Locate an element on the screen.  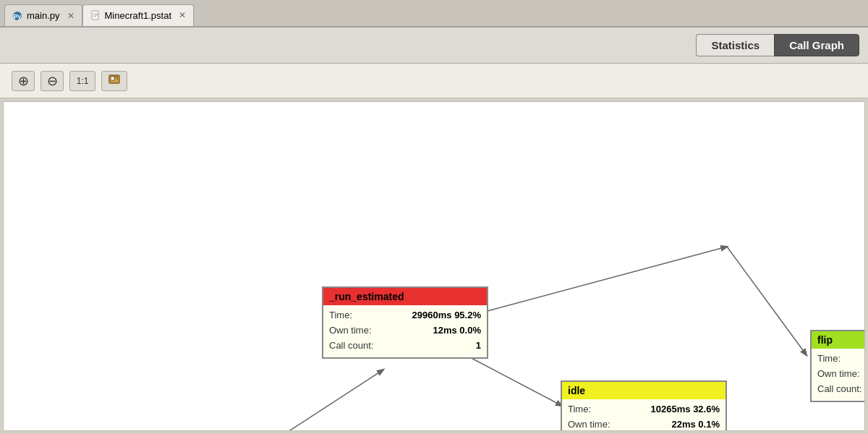
zoom-in-button: ⊕ is located at coordinates (23, 81).